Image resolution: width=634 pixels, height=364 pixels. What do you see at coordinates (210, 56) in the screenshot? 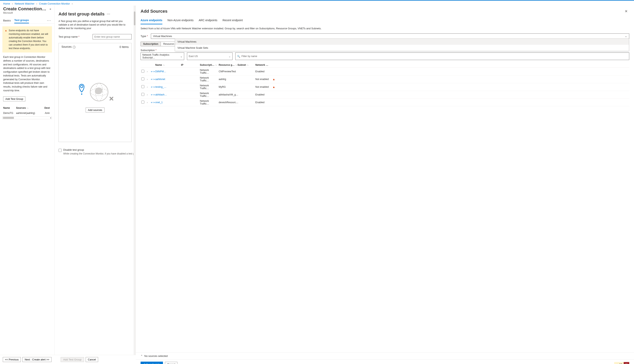
I see `region-select: East US ⌄` at bounding box center [210, 56].